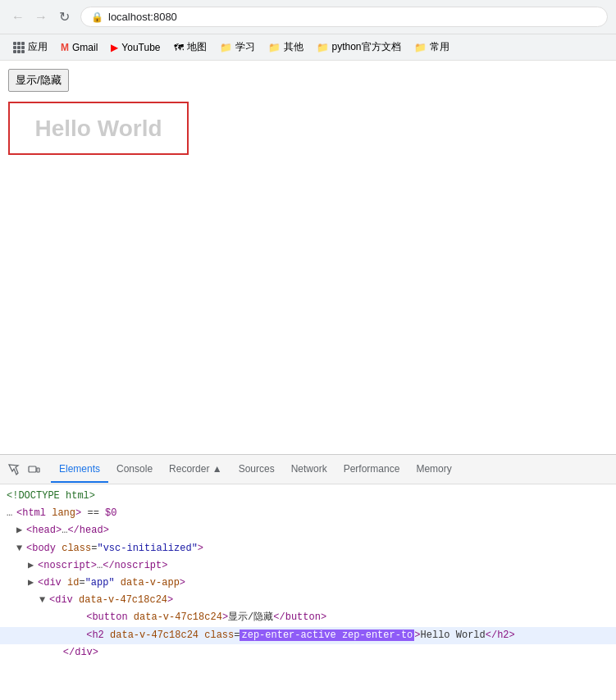  What do you see at coordinates (226, 48) in the screenshot?
I see `folder-study-icon: 📁` at bounding box center [226, 48].